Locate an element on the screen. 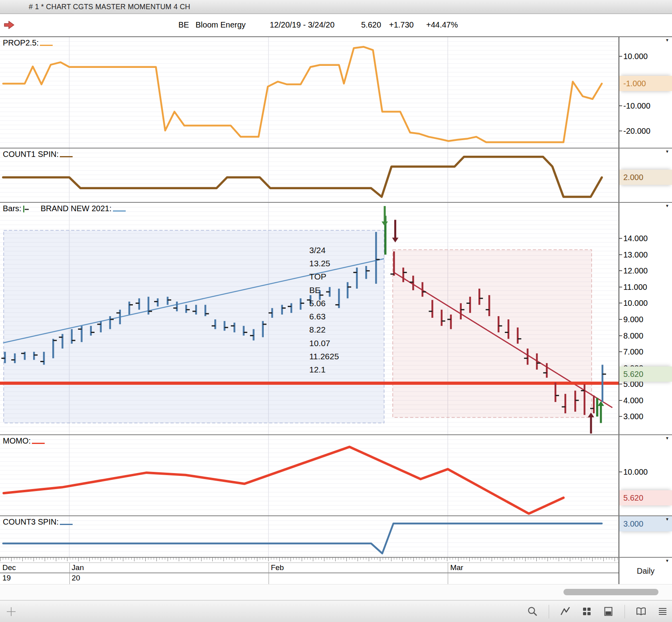  year-labels-row: 1920 is located at coordinates (309, 579).